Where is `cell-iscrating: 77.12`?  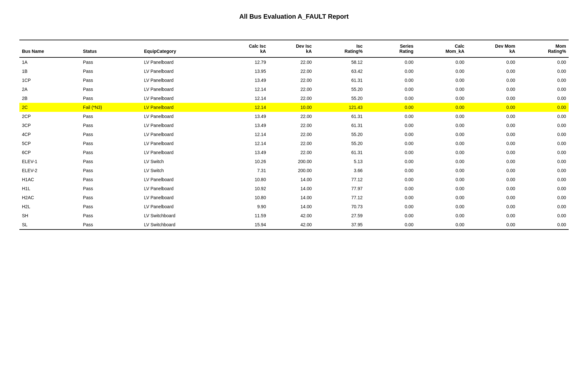 cell-iscrating: 77.12 is located at coordinates (340, 198).